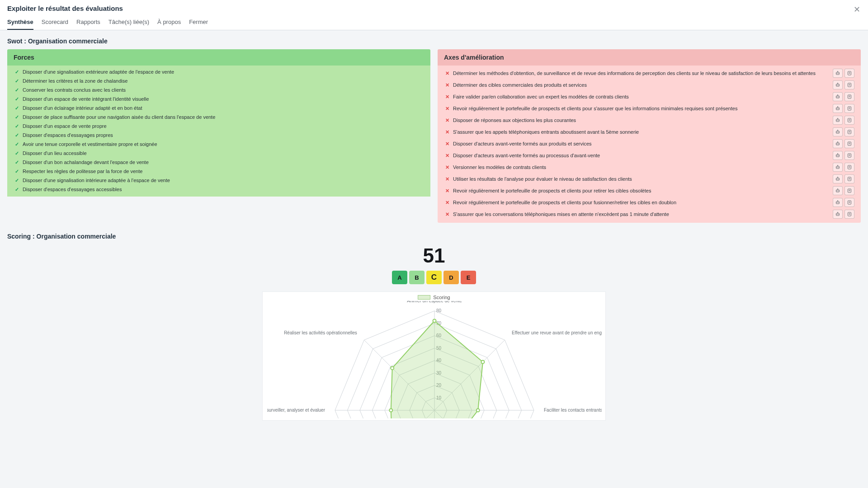 The height and width of the screenshot is (488, 868). I want to click on axes-item-text: Disposer d'acteurs avant-vente formés au…, so click(641, 144).